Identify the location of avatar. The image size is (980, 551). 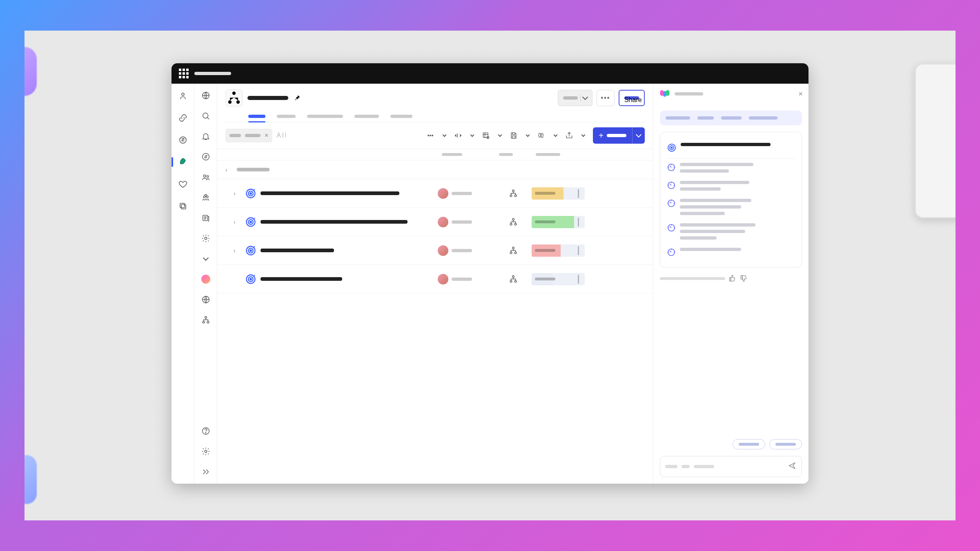
(206, 279).